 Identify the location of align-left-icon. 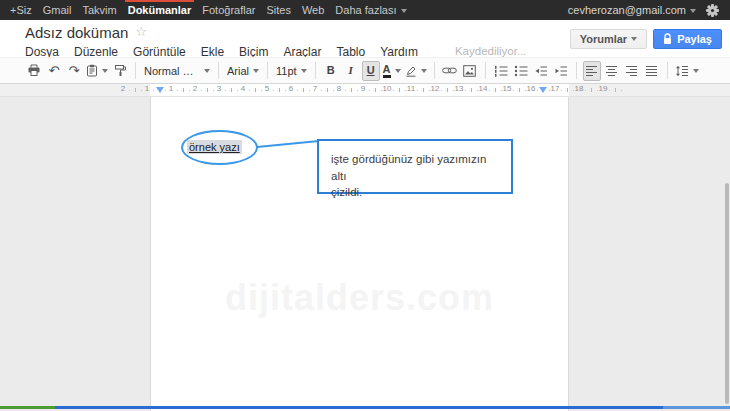
(592, 71).